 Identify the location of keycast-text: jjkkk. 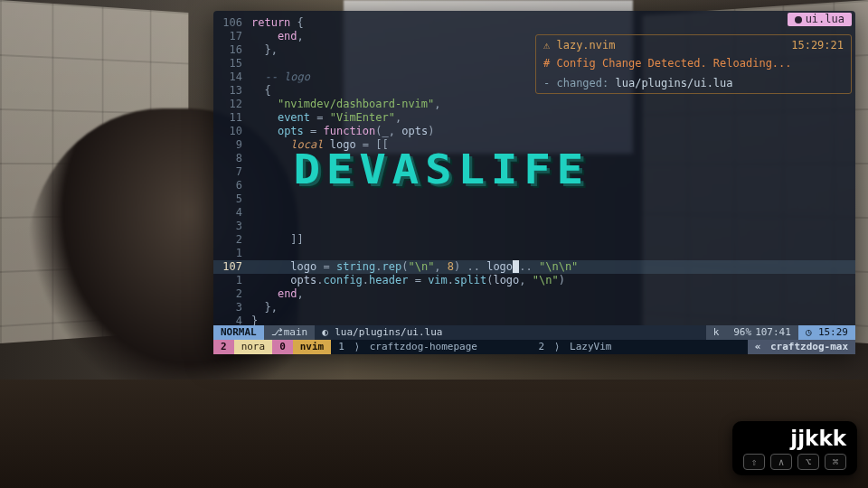
(818, 438).